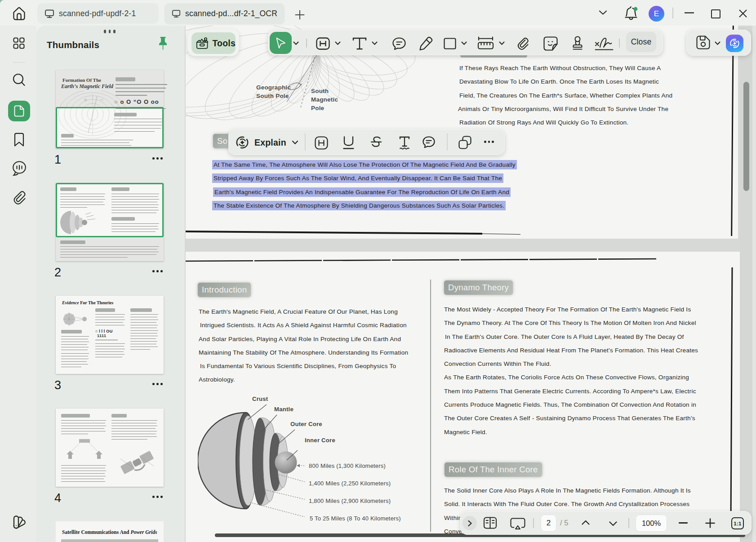 The image size is (756, 542). I want to click on svg-text: 1,400 Miles (2,250 Kilometers), so click(350, 484).